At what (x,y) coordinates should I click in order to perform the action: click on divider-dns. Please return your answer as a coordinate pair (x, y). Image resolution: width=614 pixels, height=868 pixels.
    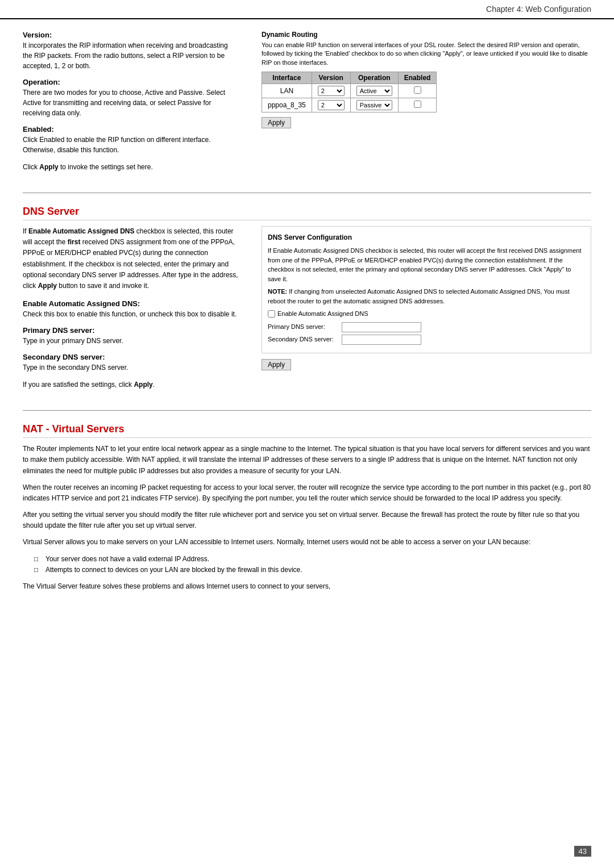
    Looking at the image, I should click on (307, 193).